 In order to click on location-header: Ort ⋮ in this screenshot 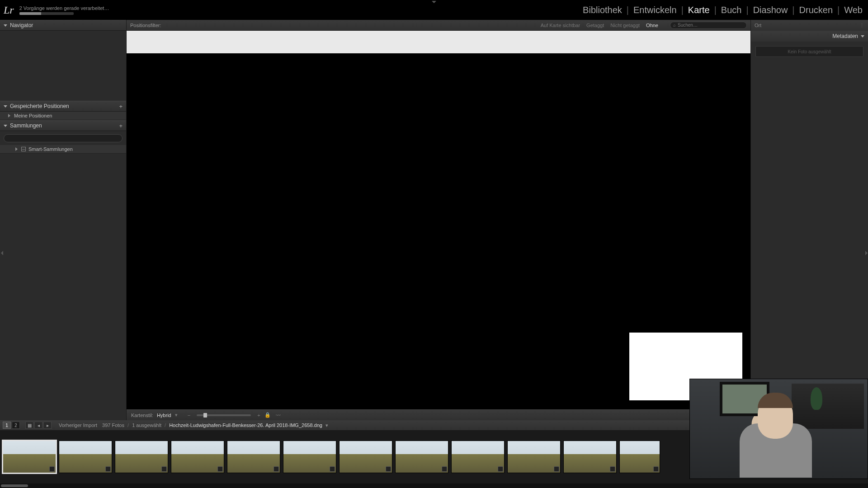, I will do `click(809, 25)`.